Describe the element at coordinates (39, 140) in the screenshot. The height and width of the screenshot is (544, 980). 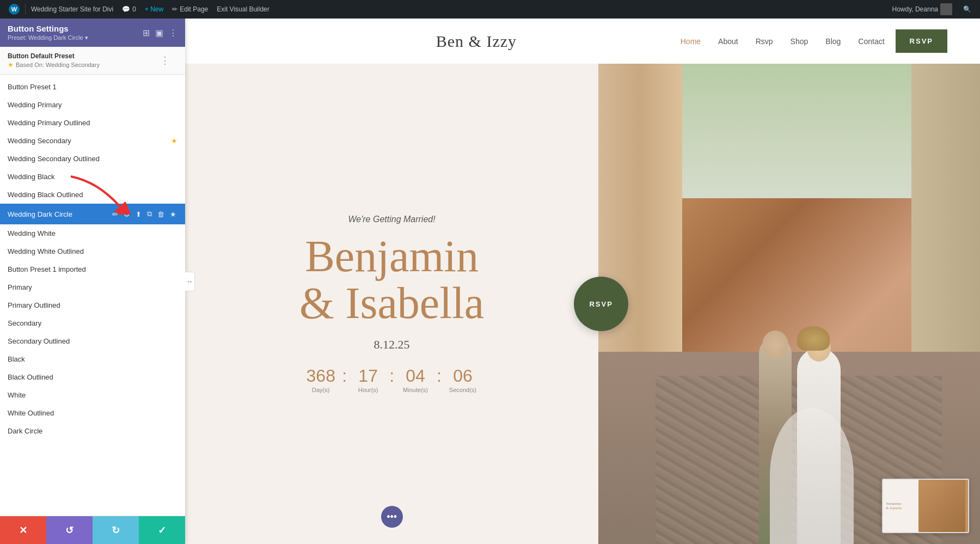
I see `preset-item-label: Wedding Secondary` at that location.